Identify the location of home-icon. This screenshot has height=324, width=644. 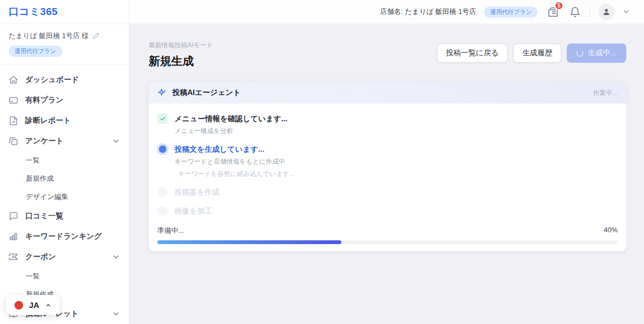
(13, 80).